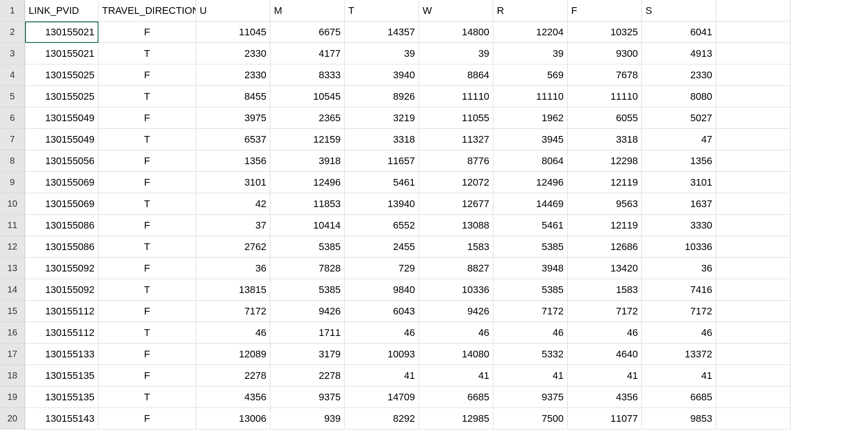 The height and width of the screenshot is (433, 868). Describe the element at coordinates (62, 397) in the screenshot. I see `cell-link-pvid: 130155135` at that location.